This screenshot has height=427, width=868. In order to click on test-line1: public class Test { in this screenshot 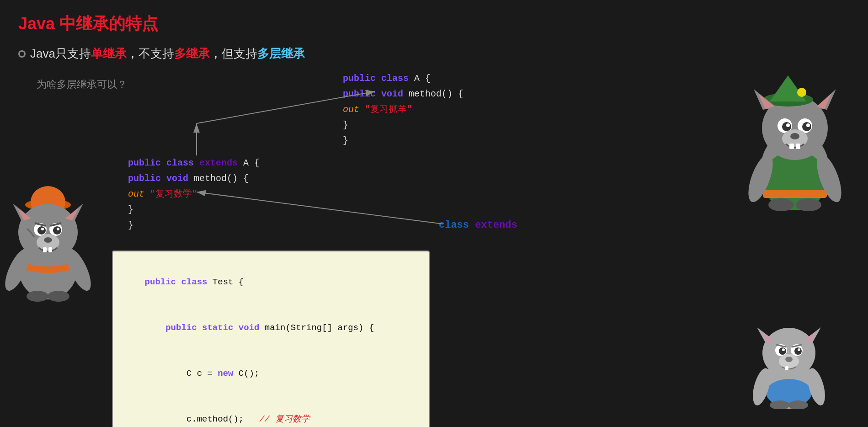, I will do `click(271, 283)`.